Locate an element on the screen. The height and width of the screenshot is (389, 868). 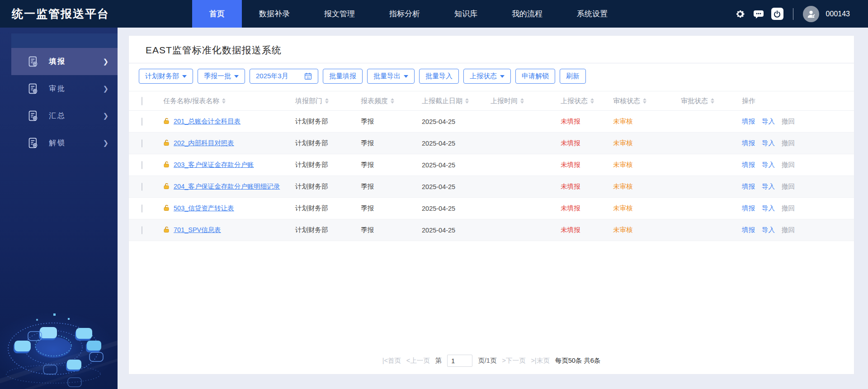
message-icon is located at coordinates (759, 14).